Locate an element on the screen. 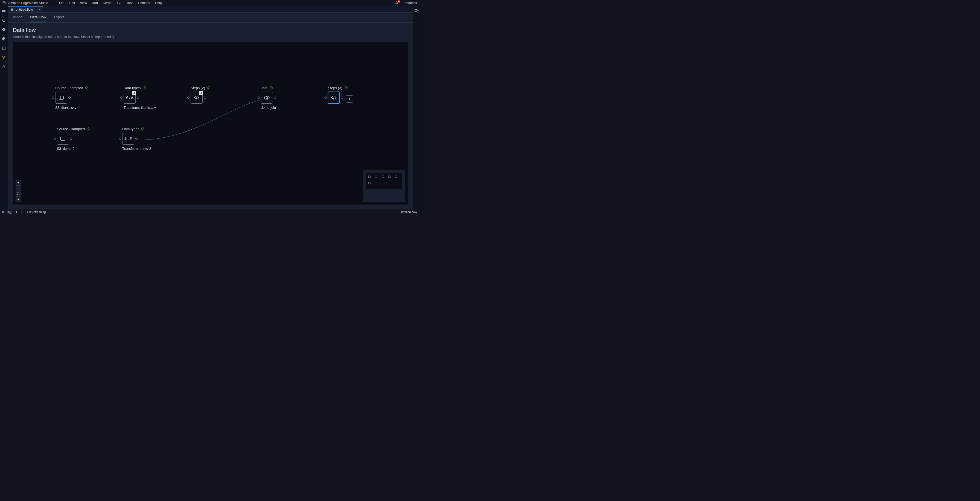 The height and width of the screenshot is (501, 980). node-datatypes-titanic: Data types #.# Transform: titanic.csv is located at coordinates (140, 98).